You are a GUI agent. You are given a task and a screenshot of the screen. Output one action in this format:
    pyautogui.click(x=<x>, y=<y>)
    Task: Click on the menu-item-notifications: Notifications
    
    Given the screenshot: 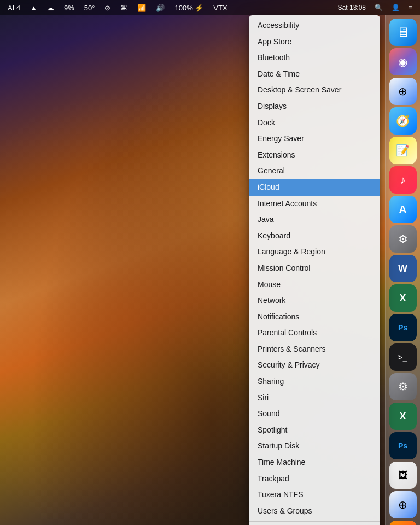 What is the action you would take?
    pyautogui.click(x=314, y=317)
    